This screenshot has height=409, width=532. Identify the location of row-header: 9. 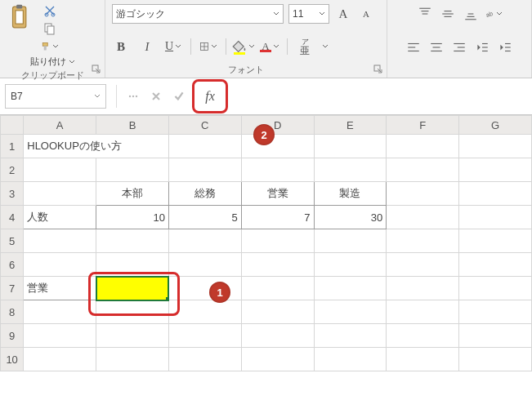
(12, 336).